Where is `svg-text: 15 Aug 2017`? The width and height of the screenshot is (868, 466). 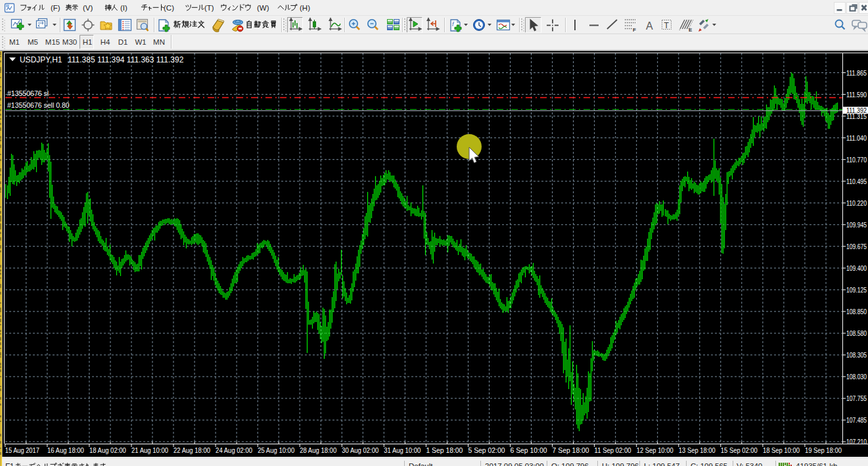 svg-text: 15 Aug 2017 is located at coordinates (22, 450).